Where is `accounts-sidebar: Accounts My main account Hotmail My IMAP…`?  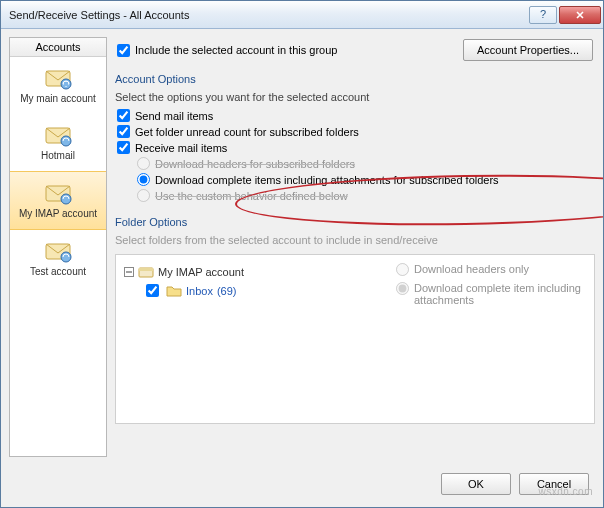
accounts-sidebar: Accounts My main account Hotmail My IMAP… is located at coordinates (58, 247).